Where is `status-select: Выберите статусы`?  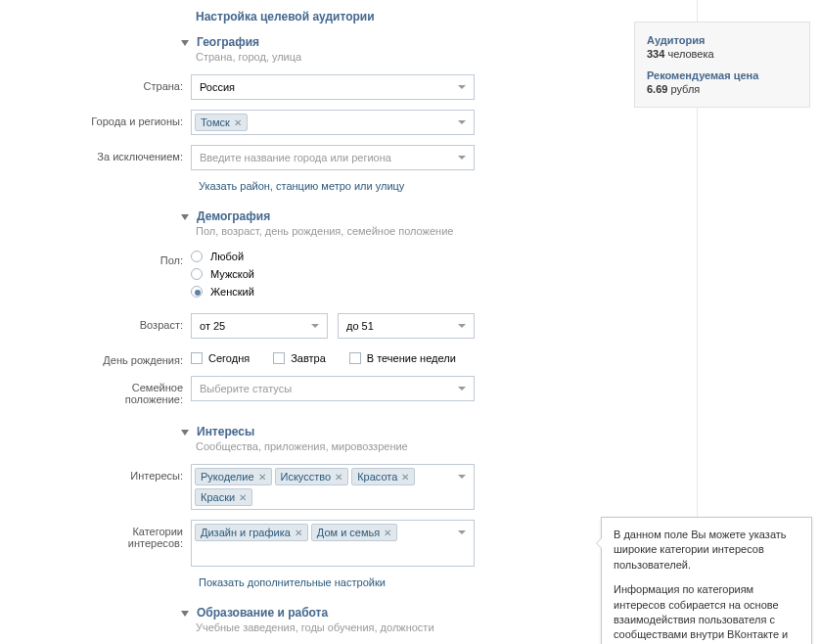 status-select: Выберите статусы is located at coordinates (333, 389).